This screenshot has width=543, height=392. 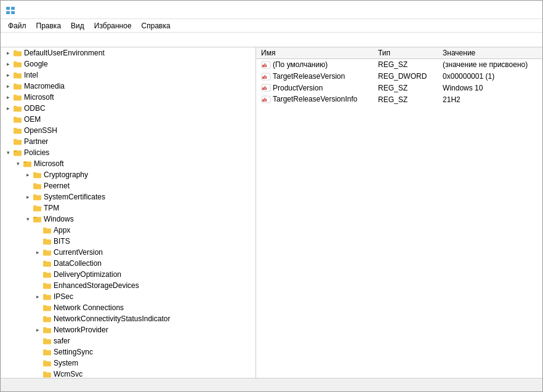 What do you see at coordinates (272, 40) in the screenshot?
I see `address-bar` at bounding box center [272, 40].